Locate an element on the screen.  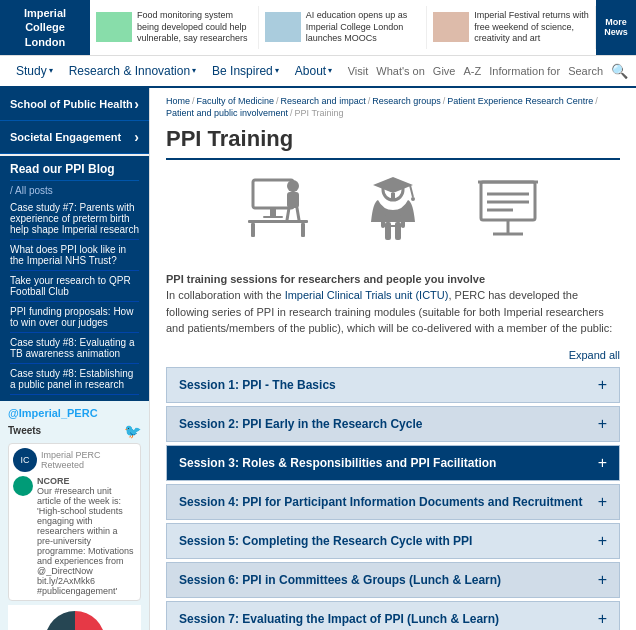
session-item-1: Session 1: PPI - The Basics+ is located at coordinates (393, 385).